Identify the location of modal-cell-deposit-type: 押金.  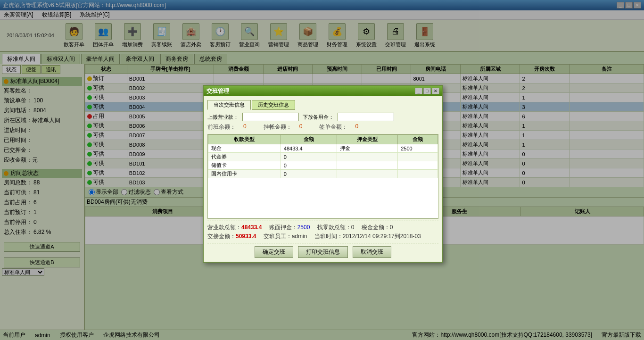
(368, 149).